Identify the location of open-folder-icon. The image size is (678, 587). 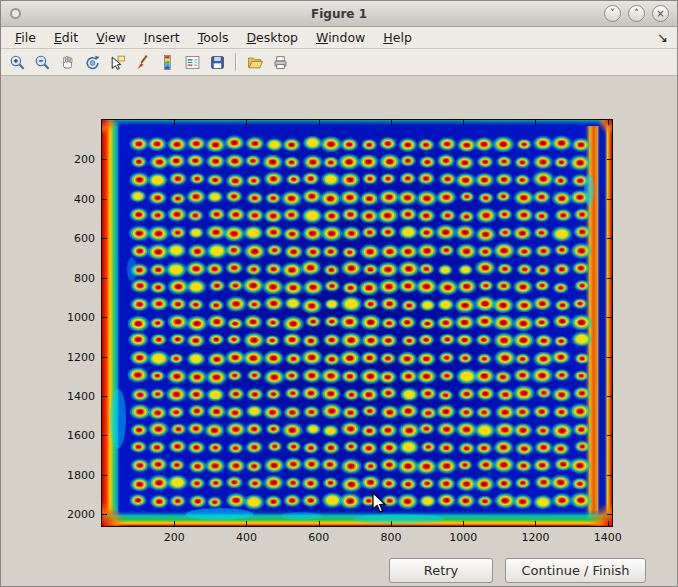
(256, 62).